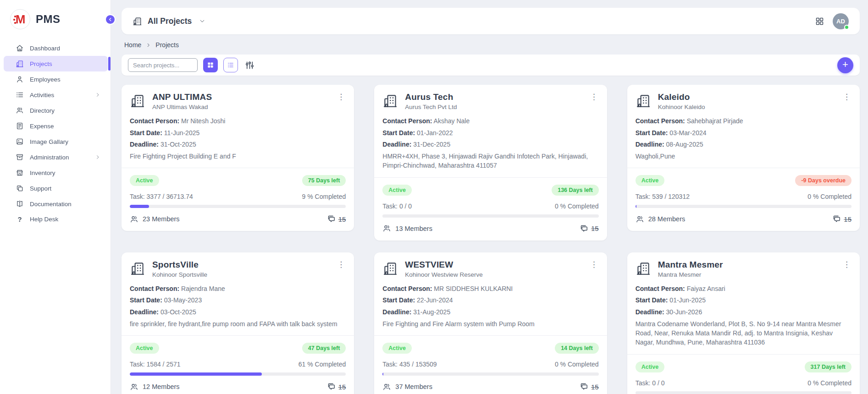 The image size is (868, 394). I want to click on project-title: WESTVIEW, so click(493, 265).